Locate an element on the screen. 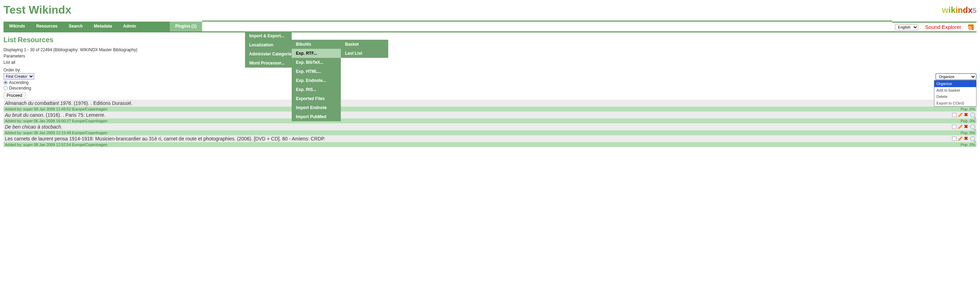 This screenshot has width=980, height=299. resource-meta: Added by: super 08 Jan 2009 12:52:54 Eur… is located at coordinates (490, 145).